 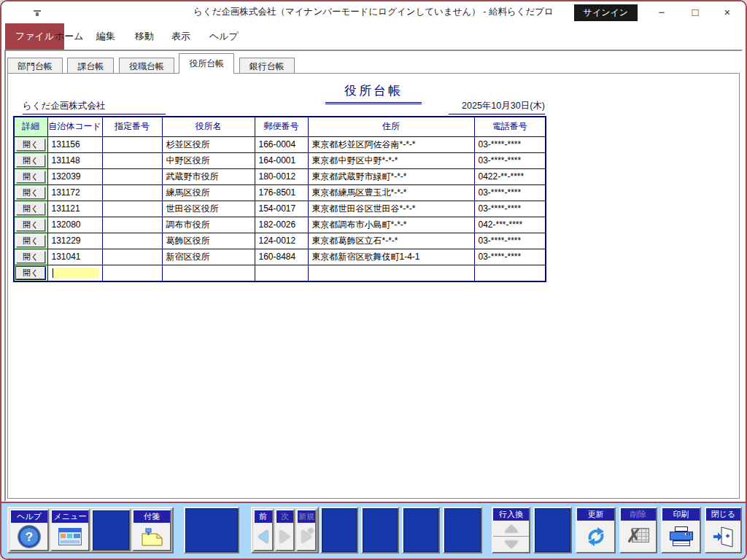 What do you see at coordinates (209, 160) in the screenshot?
I see `cell-office-name: 中野区役所` at bounding box center [209, 160].